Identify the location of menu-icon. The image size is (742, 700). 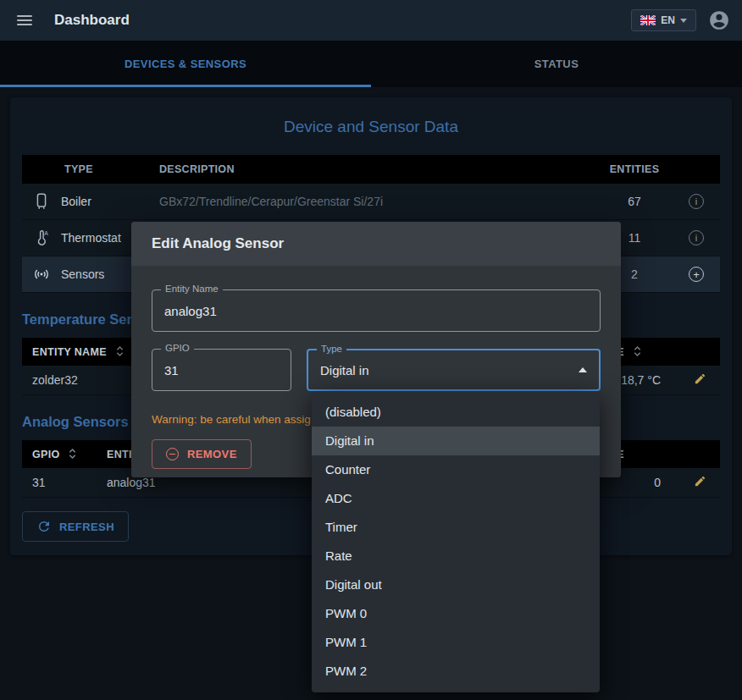
(25, 20).